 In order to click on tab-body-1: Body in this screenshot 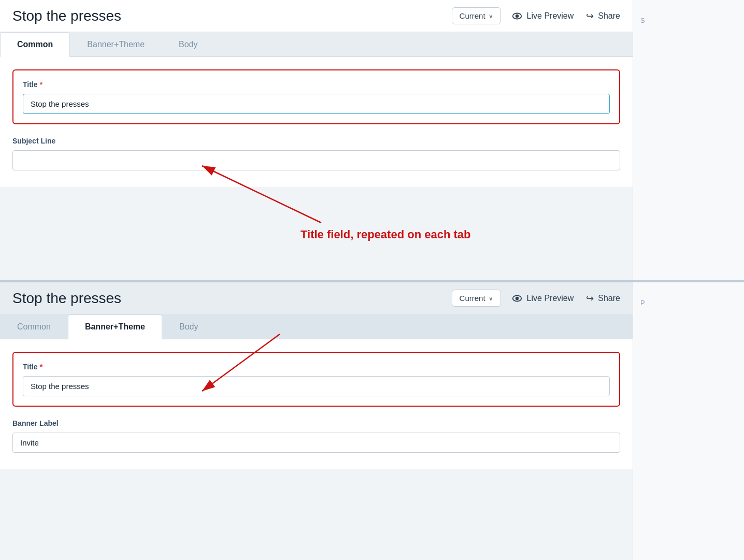, I will do `click(188, 45)`.